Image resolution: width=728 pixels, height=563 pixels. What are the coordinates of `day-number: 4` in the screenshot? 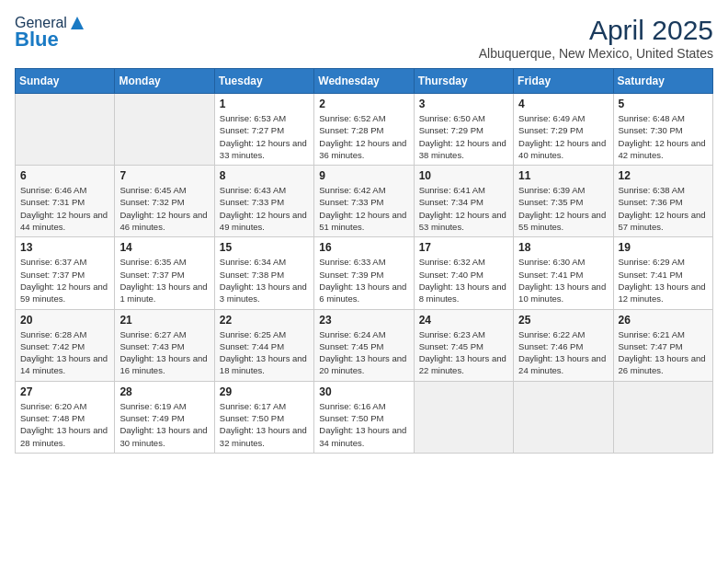 It's located at (563, 104).